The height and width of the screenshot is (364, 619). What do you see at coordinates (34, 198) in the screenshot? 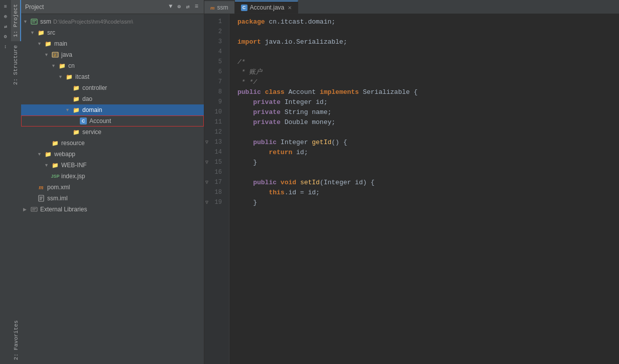
I see `tree-arrow` at bounding box center [34, 198].